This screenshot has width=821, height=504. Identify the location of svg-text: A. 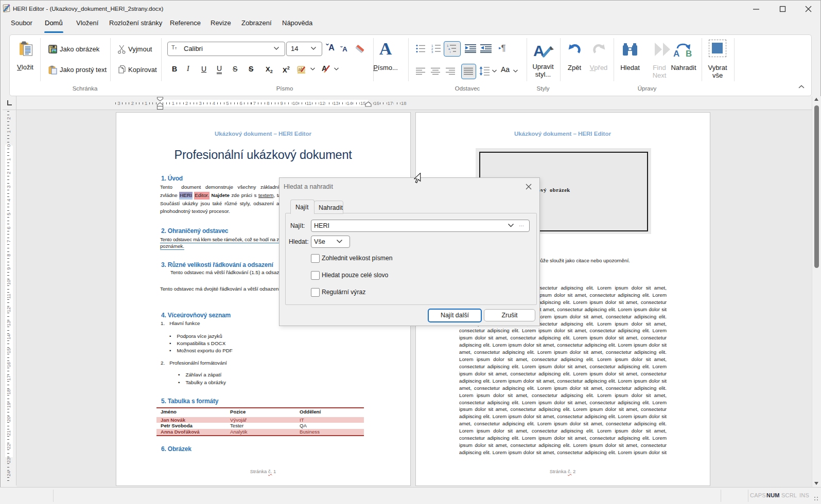
(676, 53).